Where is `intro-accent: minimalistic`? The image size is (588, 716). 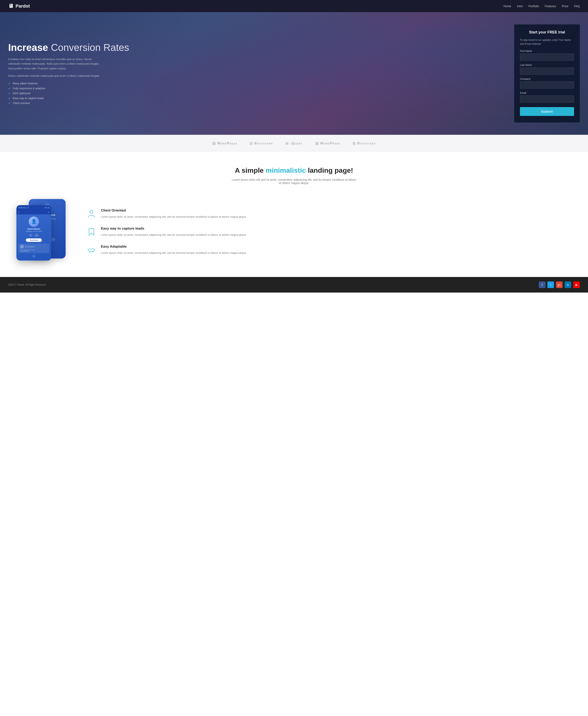
intro-accent: minimalistic is located at coordinates (287, 170).